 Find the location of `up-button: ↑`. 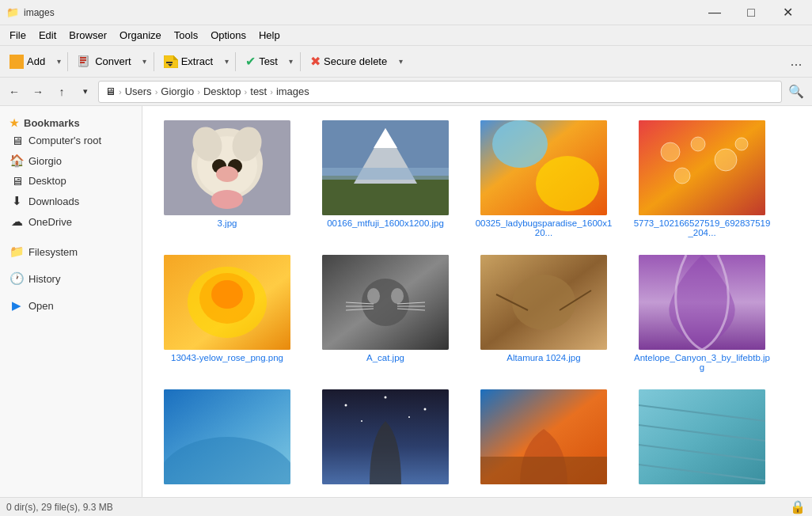

up-button: ↑ is located at coordinates (62, 92).